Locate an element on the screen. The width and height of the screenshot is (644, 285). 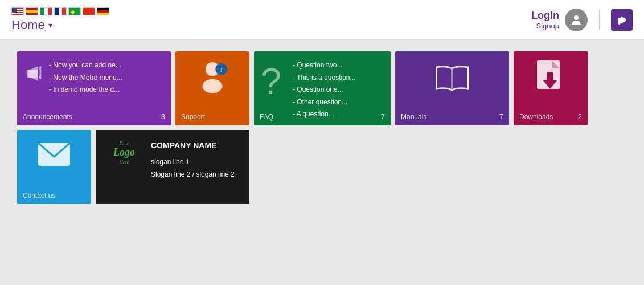
support-icon: i is located at coordinates (212, 82).